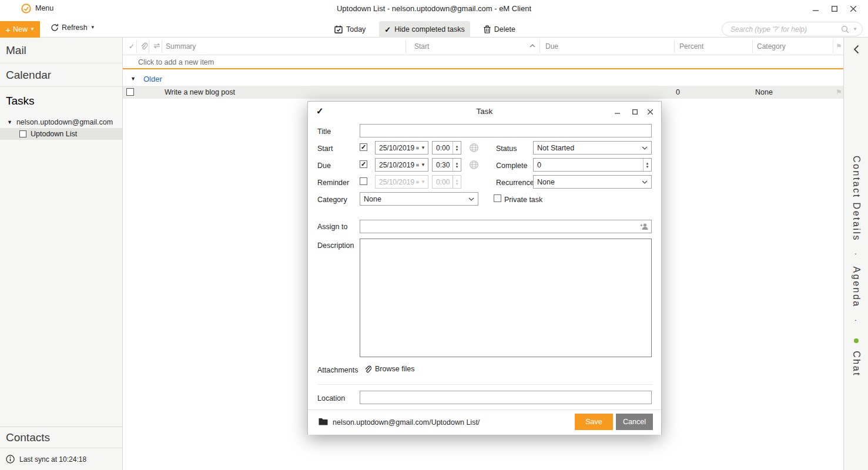  What do you see at coordinates (157, 46) in the screenshot?
I see `recurrence-column-icon` at bounding box center [157, 46].